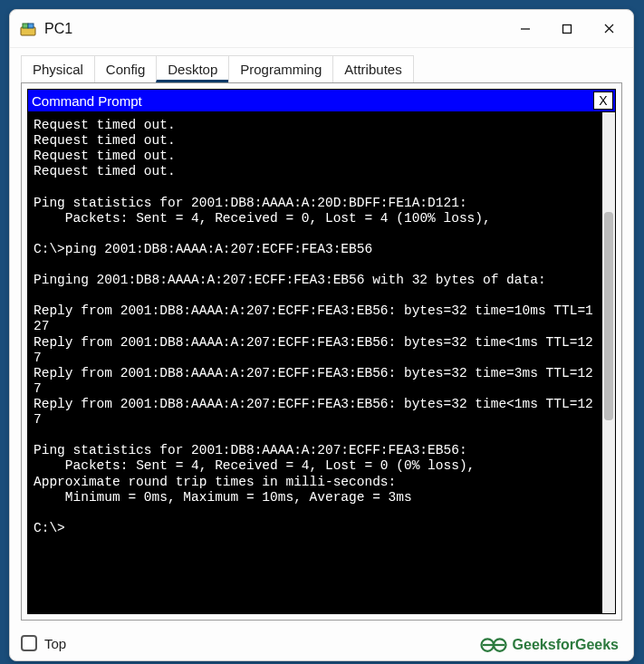 The height and width of the screenshot is (664, 644). What do you see at coordinates (322, 643) in the screenshot?
I see `footer: Top GeeksforGeeks` at bounding box center [322, 643].